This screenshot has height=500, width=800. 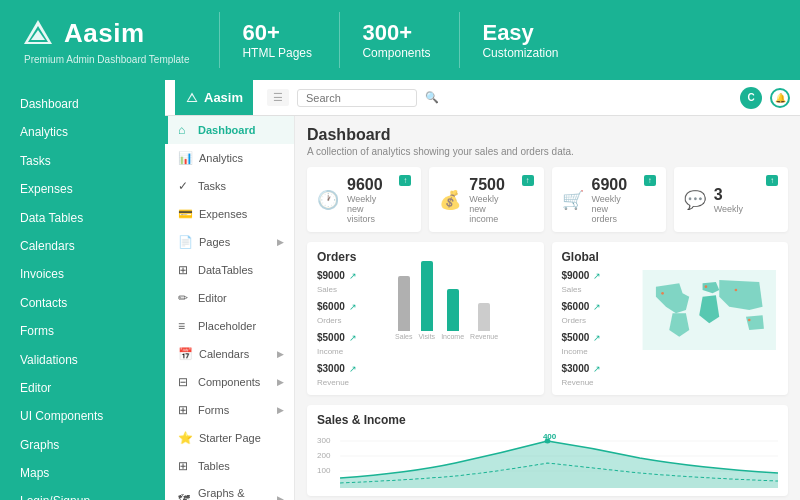 What do you see at coordinates (224, 354) in the screenshot?
I see `sidebar-label-calendars: Calendars` at bounding box center [224, 354].